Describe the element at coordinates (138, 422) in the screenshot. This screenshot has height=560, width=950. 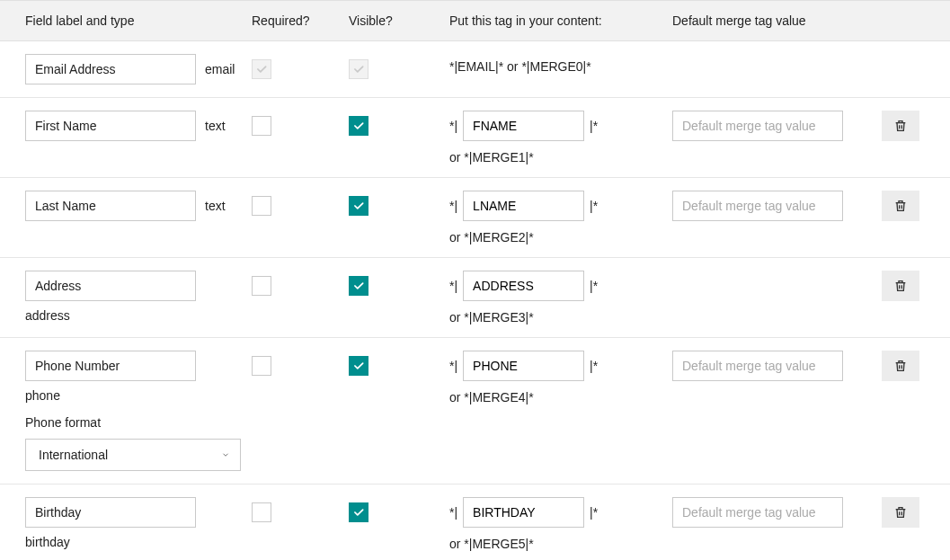
I see `phone-format-label: Phone format` at that location.